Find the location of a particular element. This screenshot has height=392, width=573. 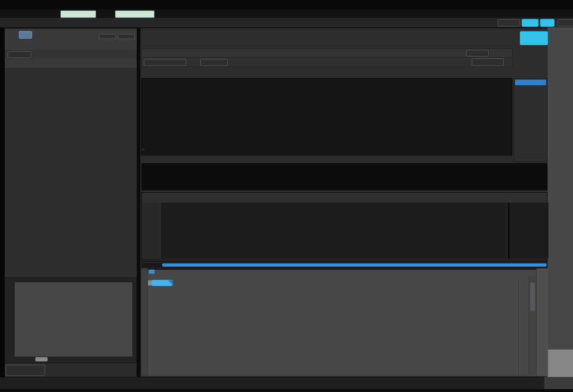

right-desktop-band-light is located at coordinates (560, 363).